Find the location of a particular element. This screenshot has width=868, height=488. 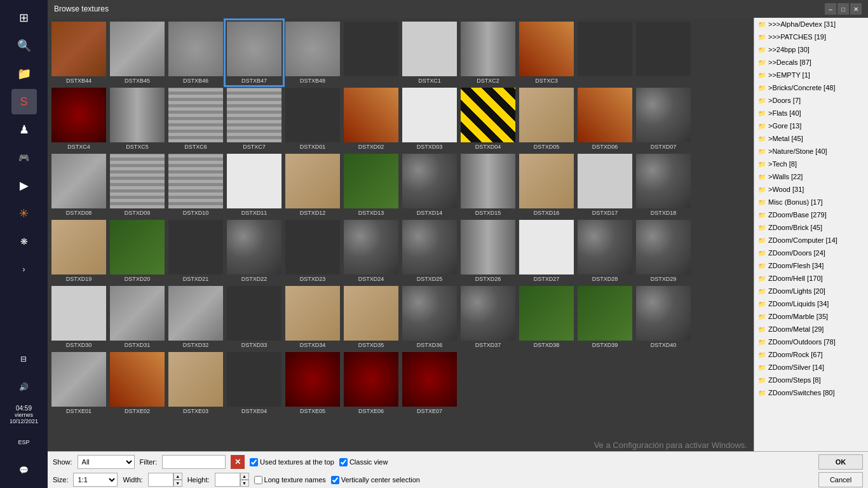

texture-item: DSTXD34 is located at coordinates (313, 317).